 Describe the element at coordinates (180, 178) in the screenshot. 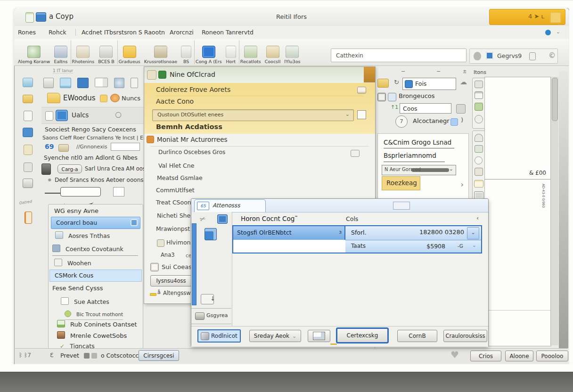

I see `menu-item: Meatsd Gsmlae` at that location.